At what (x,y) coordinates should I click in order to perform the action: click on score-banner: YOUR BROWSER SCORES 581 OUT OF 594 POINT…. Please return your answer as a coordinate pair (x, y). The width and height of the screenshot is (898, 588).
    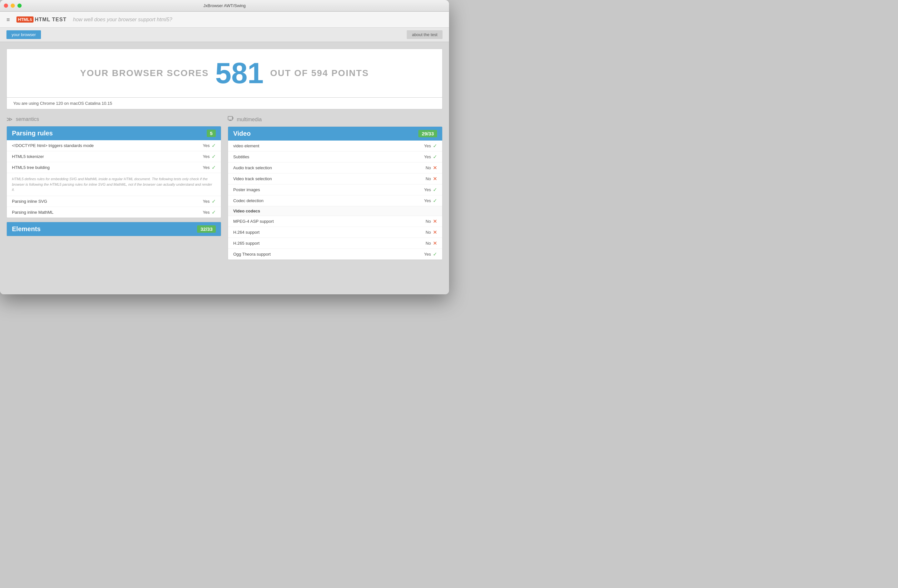
    Looking at the image, I should click on (224, 73).